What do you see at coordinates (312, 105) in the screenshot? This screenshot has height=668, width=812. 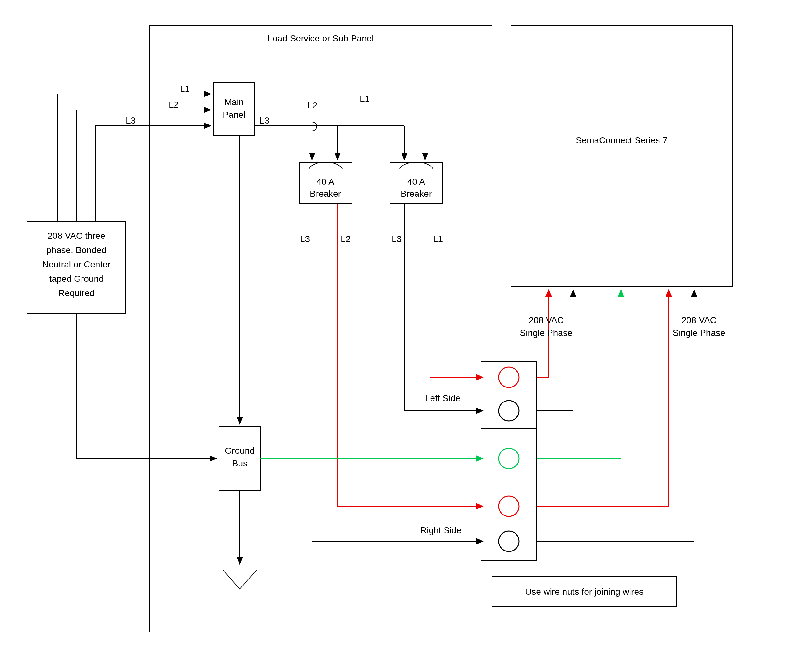 I see `label-mp-L2: L2` at bounding box center [312, 105].